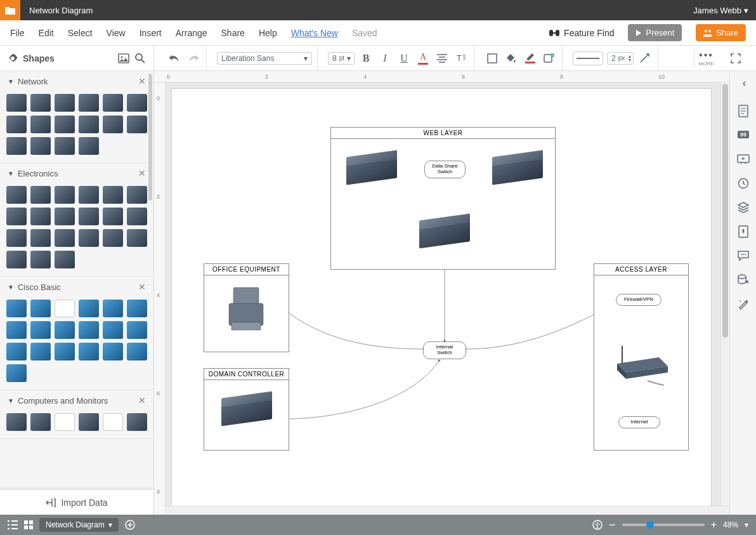 The image size is (756, 535). What do you see at coordinates (597, 525) in the screenshot?
I see `accessibility-icon` at bounding box center [597, 525].